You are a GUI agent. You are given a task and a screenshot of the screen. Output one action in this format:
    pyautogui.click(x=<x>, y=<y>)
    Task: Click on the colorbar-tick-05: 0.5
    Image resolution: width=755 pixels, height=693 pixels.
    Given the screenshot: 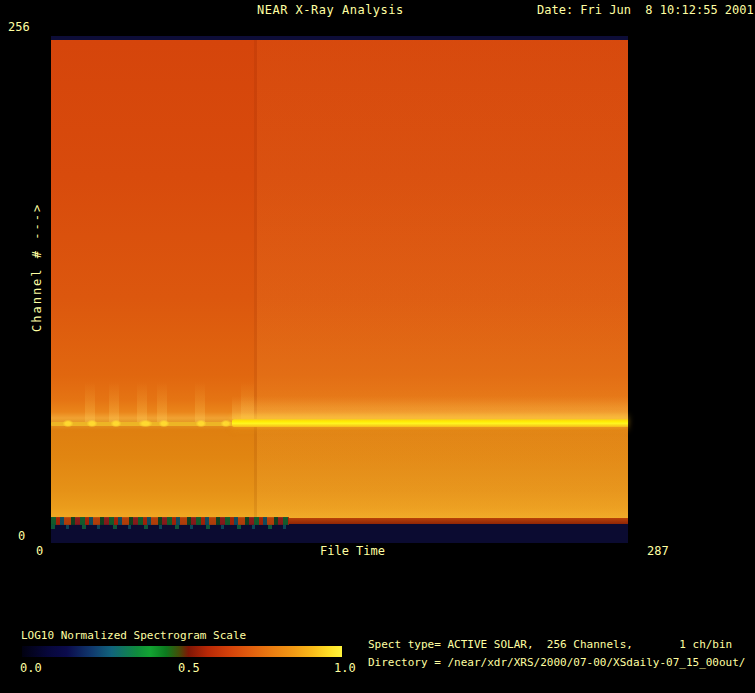 What is the action you would take?
    pyautogui.click(x=189, y=668)
    